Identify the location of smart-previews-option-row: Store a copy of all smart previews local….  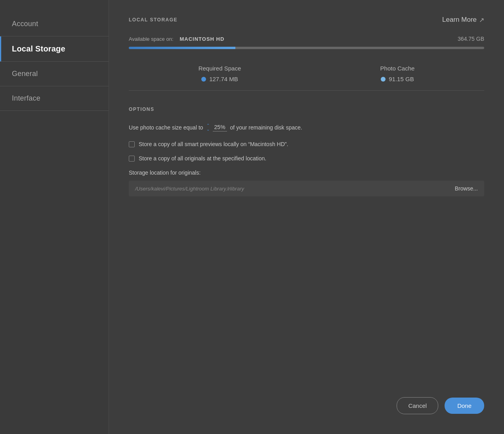
(307, 144).